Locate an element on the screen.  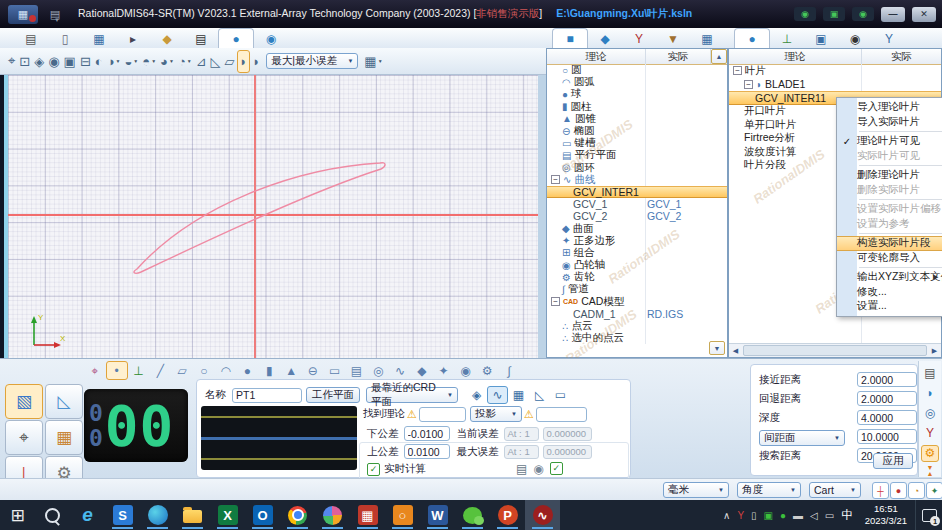
network-tray-icon: ▭ is located at coordinates (830, 516).